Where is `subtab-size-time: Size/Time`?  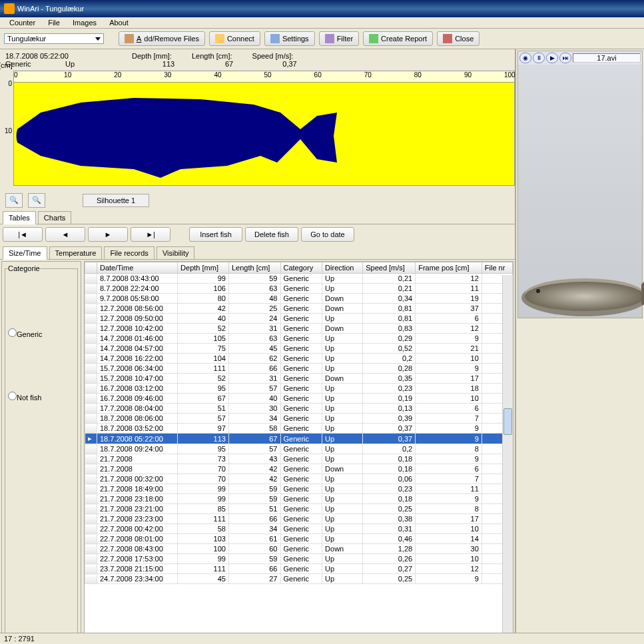
subtab-size-time: Size/Time is located at coordinates (25, 253).